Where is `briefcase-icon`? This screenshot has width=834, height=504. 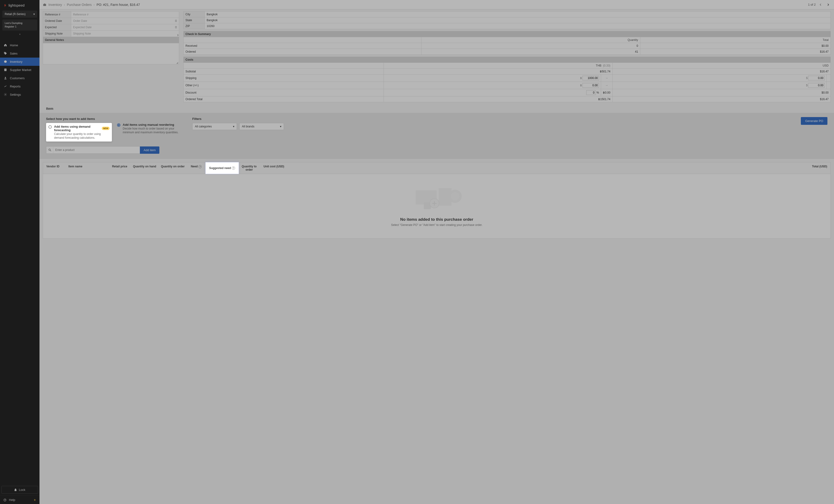
briefcase-icon is located at coordinates (45, 5).